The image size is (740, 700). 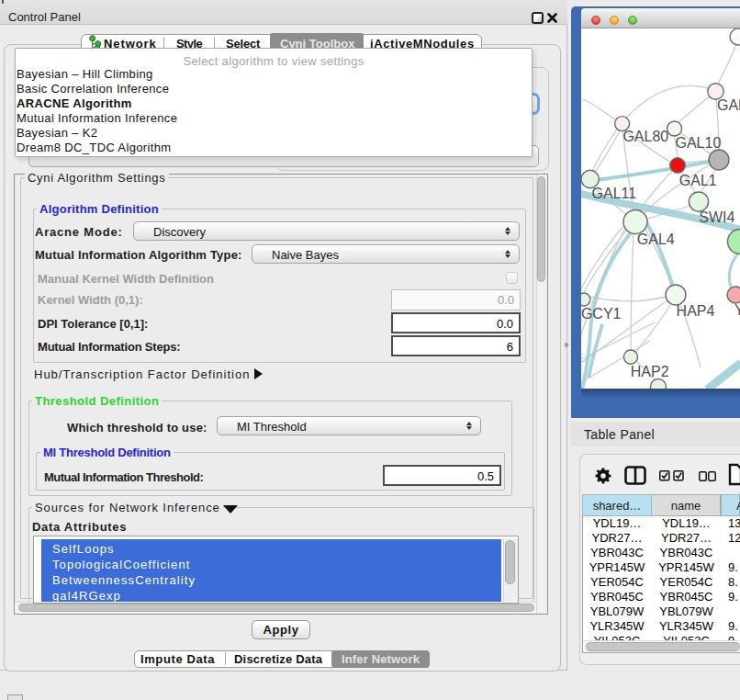 I want to click on svg-text: GAL80, so click(x=645, y=136).